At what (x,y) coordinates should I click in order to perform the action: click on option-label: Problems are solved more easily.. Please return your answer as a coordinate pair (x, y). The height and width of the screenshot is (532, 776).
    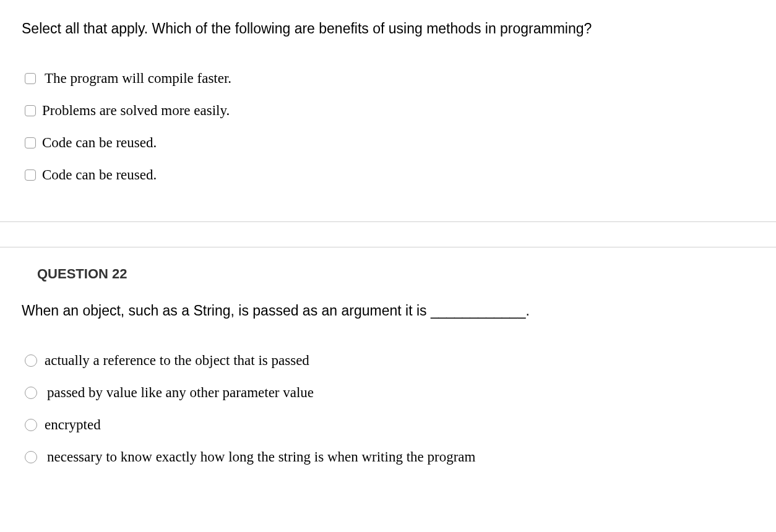
    Looking at the image, I should click on (136, 111).